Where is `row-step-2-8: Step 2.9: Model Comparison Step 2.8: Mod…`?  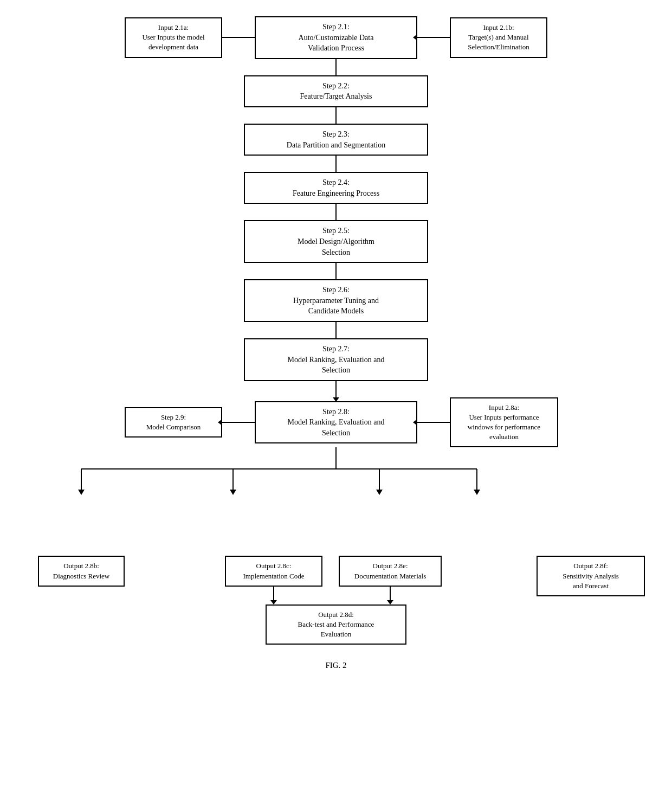
row-step-2-8: Step 2.9: Model Comparison Step 2.8: Mod… is located at coordinates (336, 423).